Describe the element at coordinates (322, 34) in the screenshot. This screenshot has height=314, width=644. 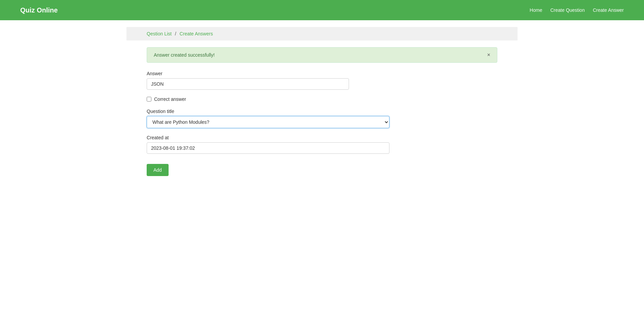
I see `breadcrumb: Qestion List / Create Answers` at that location.